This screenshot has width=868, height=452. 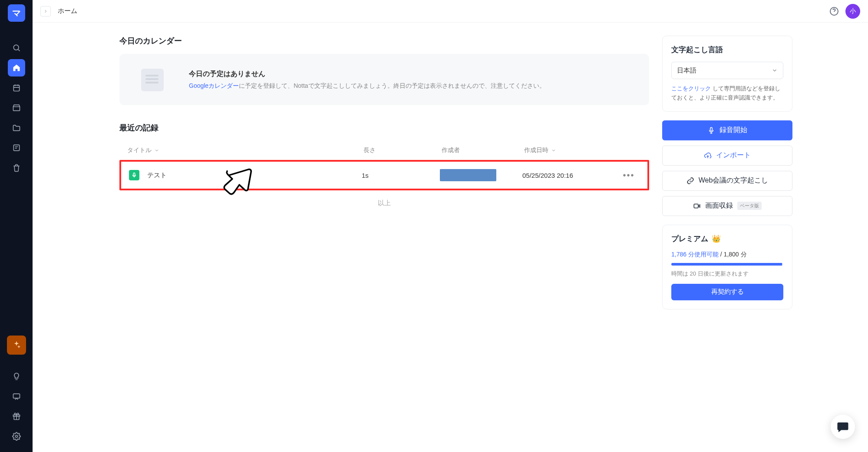 I want to click on nav-gift, so click(x=17, y=416).